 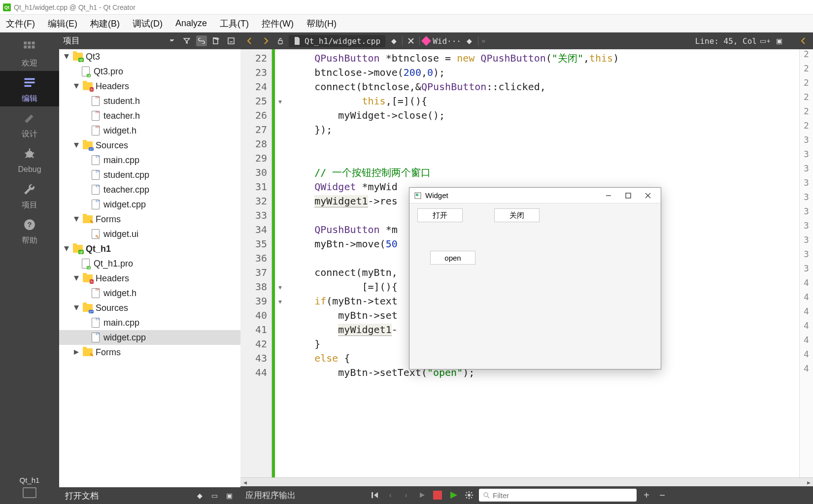 What do you see at coordinates (150, 293) in the screenshot?
I see `tree-widgeth2: widget.h` at bounding box center [150, 293].